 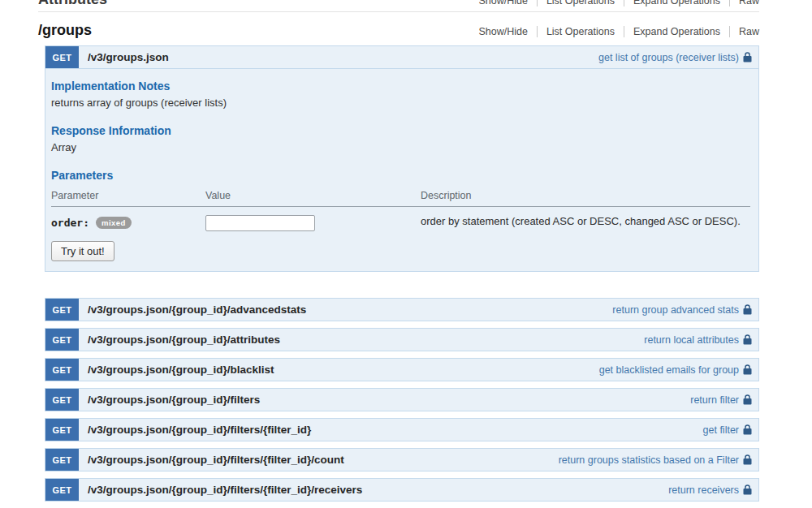 I want to click on operation-path: /v3/groups.json, so click(x=343, y=57).